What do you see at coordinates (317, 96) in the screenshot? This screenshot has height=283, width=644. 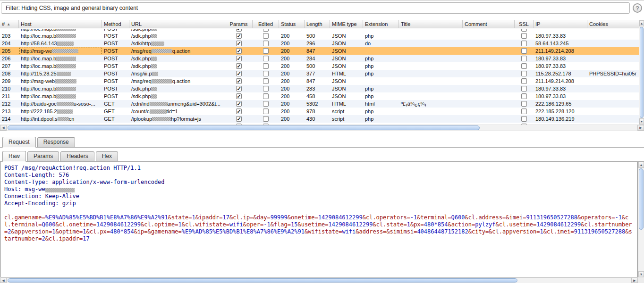 I see `cell-length: 458` at bounding box center [317, 96].